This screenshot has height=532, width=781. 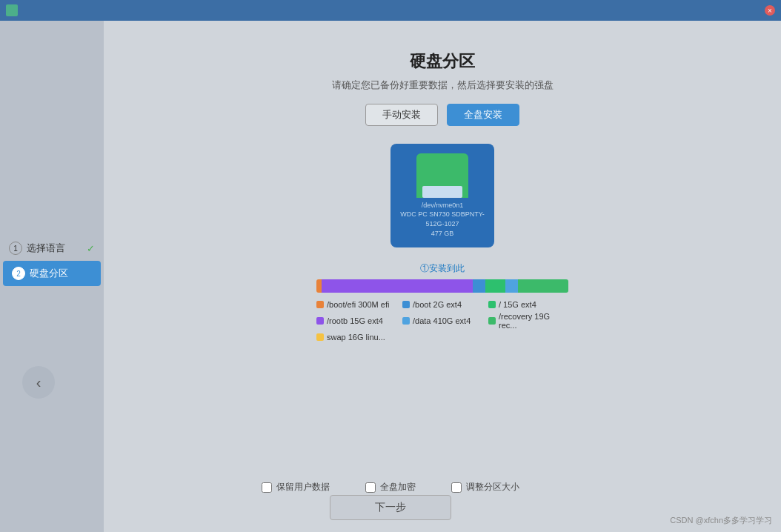 What do you see at coordinates (770, 10) in the screenshot?
I see `close-button: ×` at bounding box center [770, 10].